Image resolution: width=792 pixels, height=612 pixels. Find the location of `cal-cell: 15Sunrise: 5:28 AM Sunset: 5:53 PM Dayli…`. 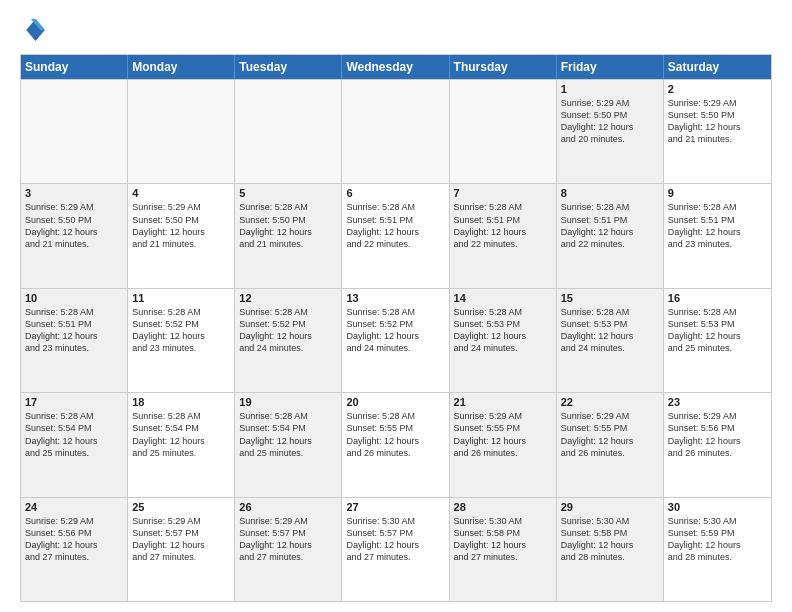

cal-cell: 15Sunrise: 5:28 AM Sunset: 5:53 PM Dayli… is located at coordinates (610, 340).